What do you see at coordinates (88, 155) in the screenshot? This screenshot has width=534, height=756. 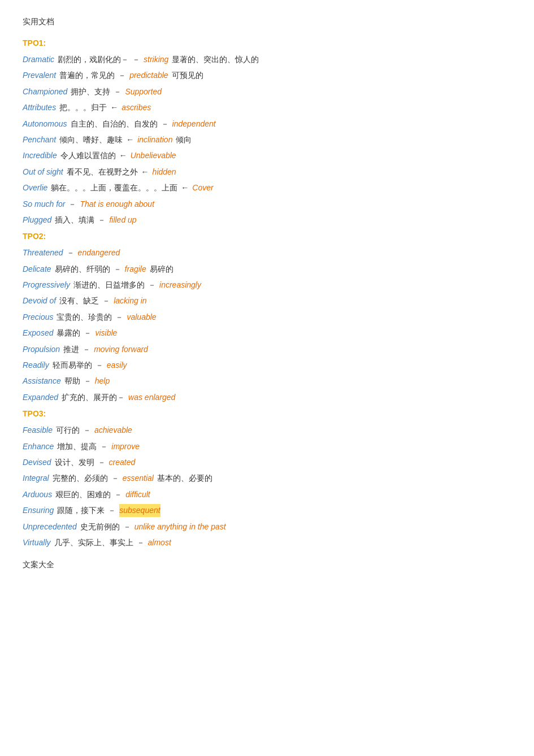 I see `vocab-chinese: 令人难以置信的` at bounding box center [88, 155].